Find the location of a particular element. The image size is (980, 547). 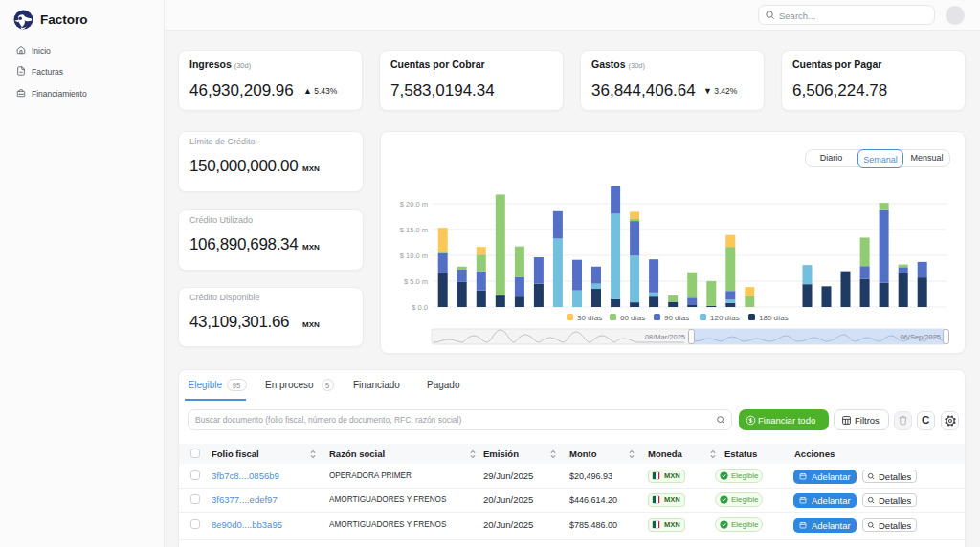

svg-text: 08/Mar/2025 is located at coordinates (665, 337).